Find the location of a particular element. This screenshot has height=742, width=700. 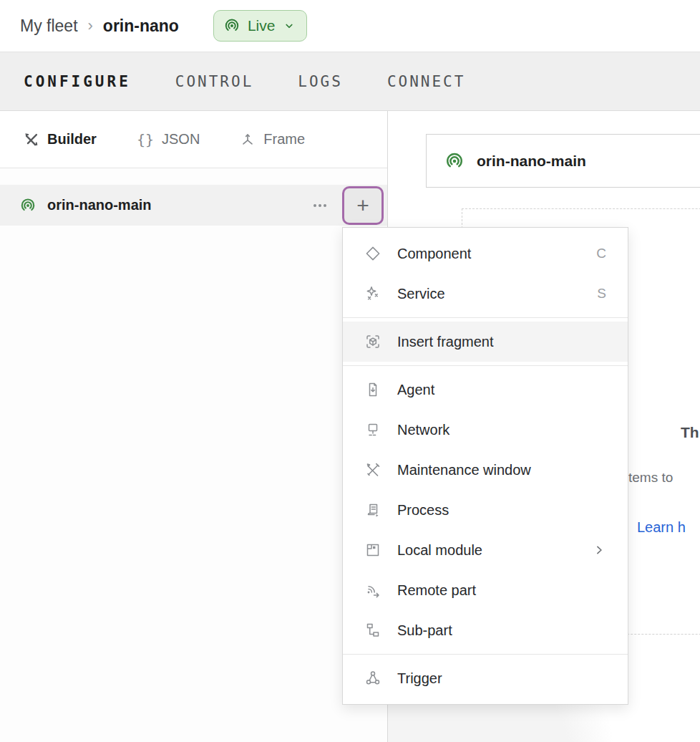

component-icon is located at coordinates (373, 254).